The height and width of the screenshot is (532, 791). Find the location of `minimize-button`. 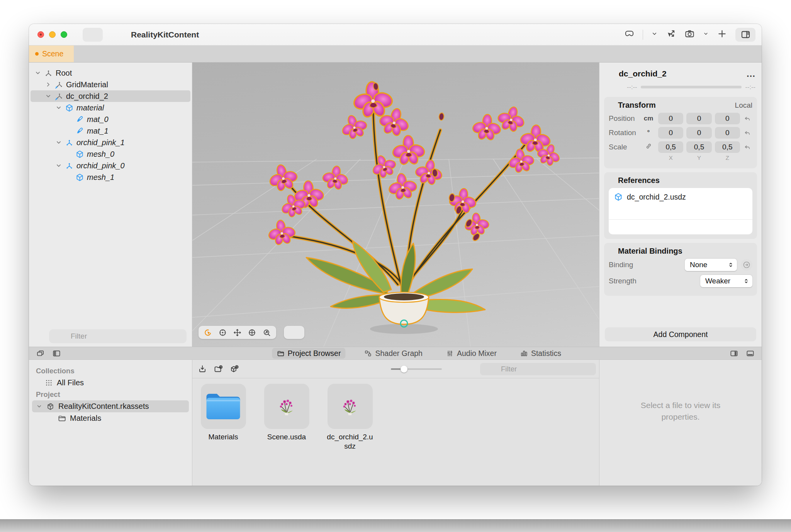

minimize-button is located at coordinates (53, 35).